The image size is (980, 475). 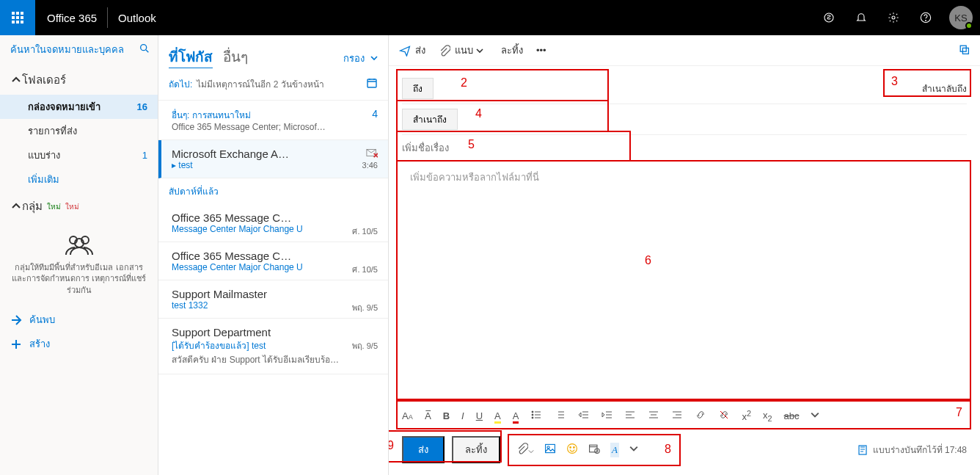 I want to click on new-badge: ใหม่, so click(x=54, y=207).